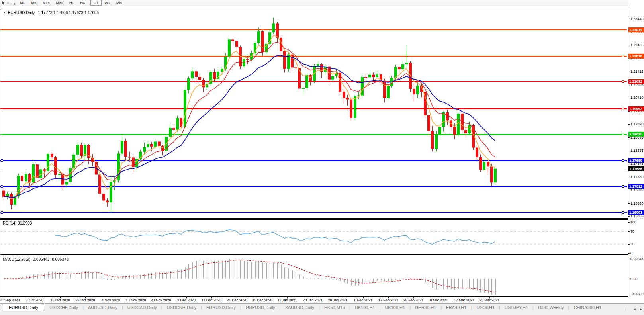  I want to click on date-label: 17 Feb 2021, so click(389, 300).